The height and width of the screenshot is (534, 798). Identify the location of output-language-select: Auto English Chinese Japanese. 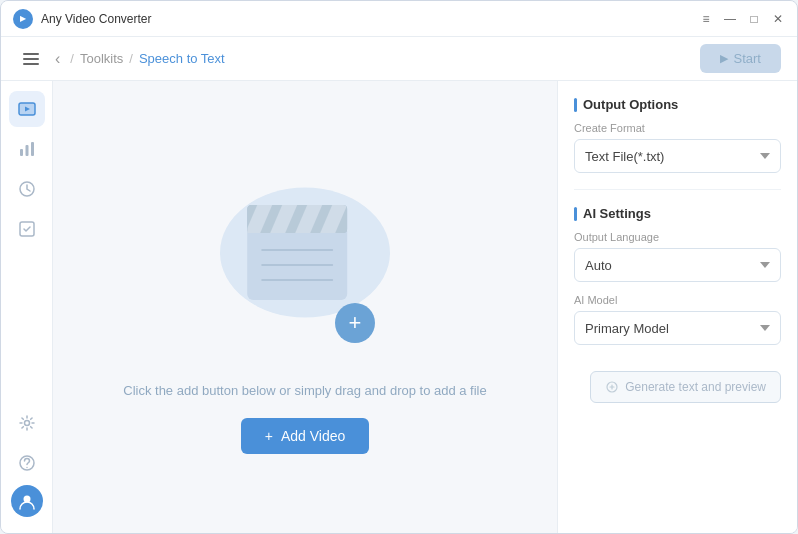
(678, 265).